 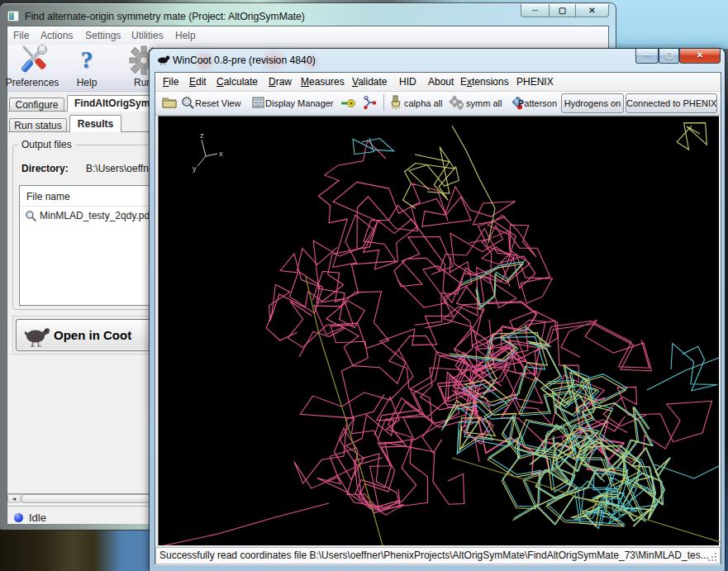 I want to click on svg-text: y, so click(x=195, y=169).